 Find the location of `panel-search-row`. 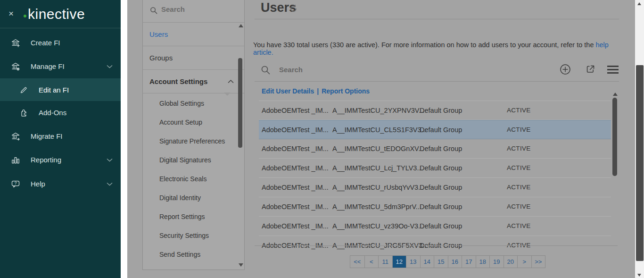

panel-search-row is located at coordinates (193, 11).